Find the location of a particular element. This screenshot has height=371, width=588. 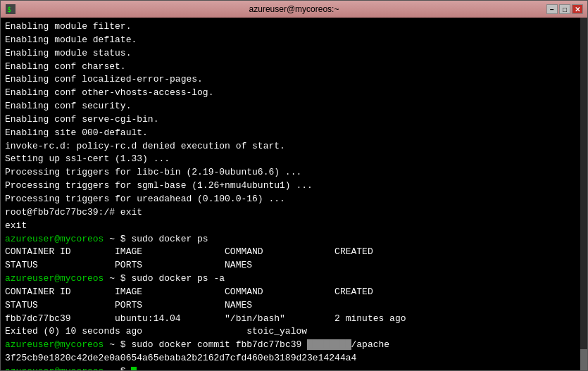

output-line: Processing triggers for libc-bin (2.19-0… is located at coordinates (290, 173).